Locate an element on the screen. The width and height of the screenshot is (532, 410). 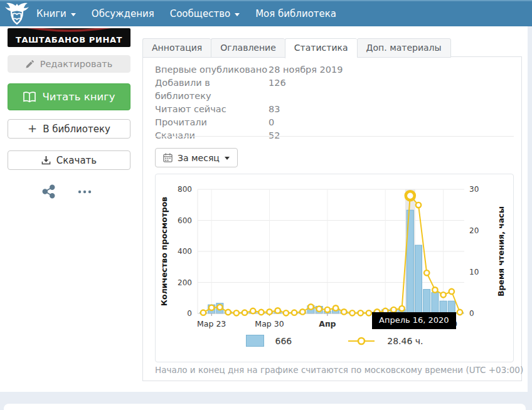
download-icon is located at coordinates (46, 160).